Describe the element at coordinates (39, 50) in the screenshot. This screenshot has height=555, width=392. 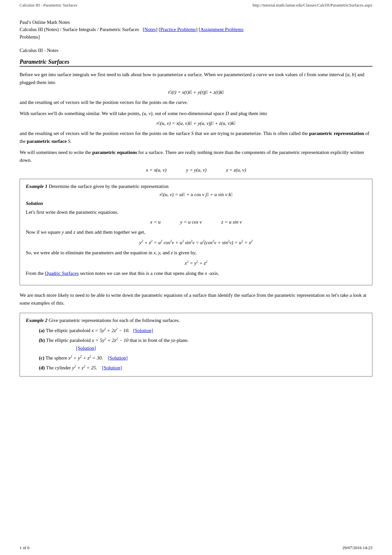
I see `section-text: Calculus III - Notes` at that location.